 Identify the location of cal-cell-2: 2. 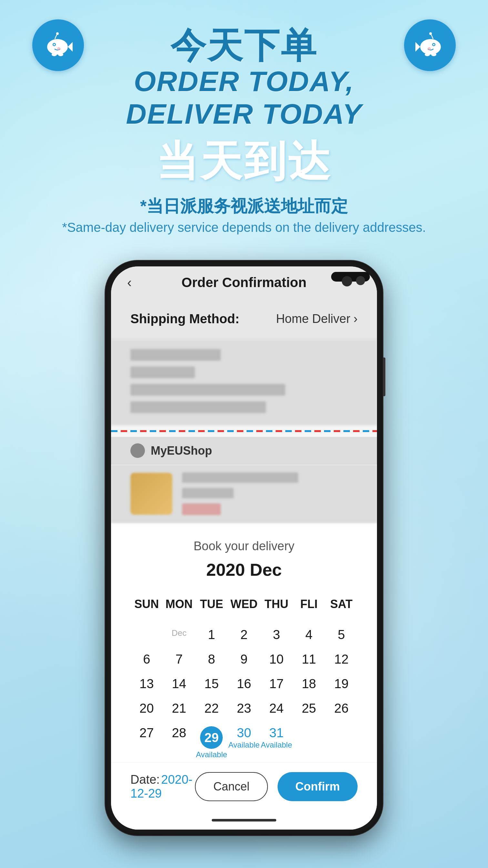
(244, 633).